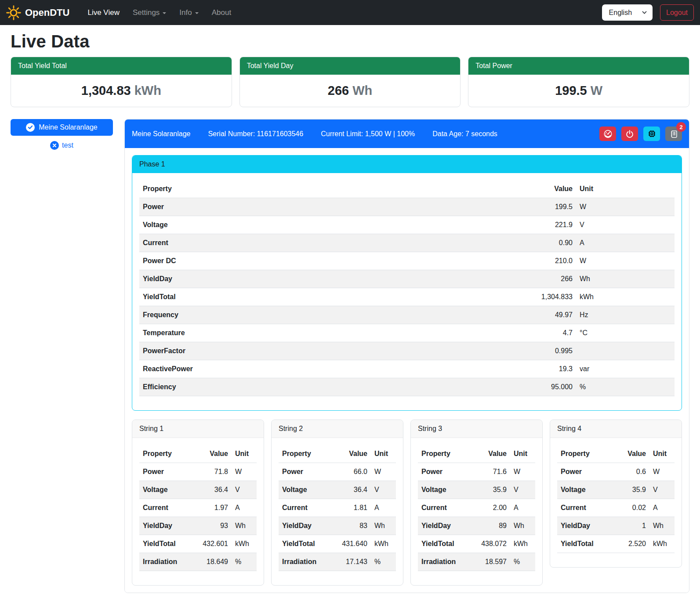  What do you see at coordinates (337, 511) in the screenshot?
I see `string-card-body: Property Value Unit Power66.0WVoltage36.…` at bounding box center [337, 511].